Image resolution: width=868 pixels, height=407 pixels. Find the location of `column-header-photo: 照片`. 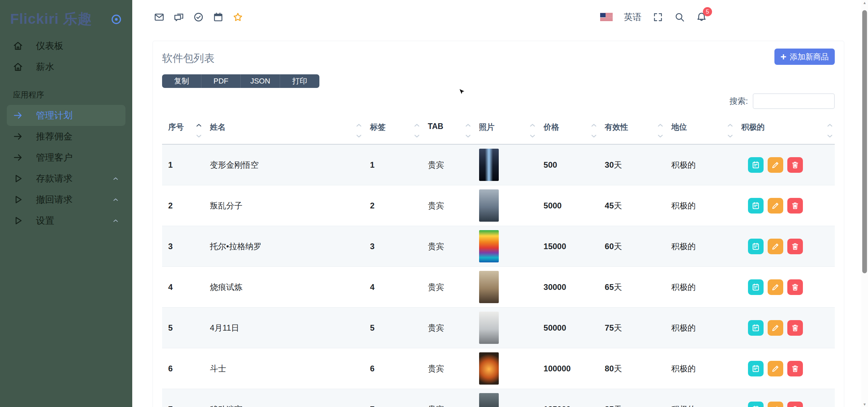

column-header-photo: 照片 is located at coordinates (505, 133).